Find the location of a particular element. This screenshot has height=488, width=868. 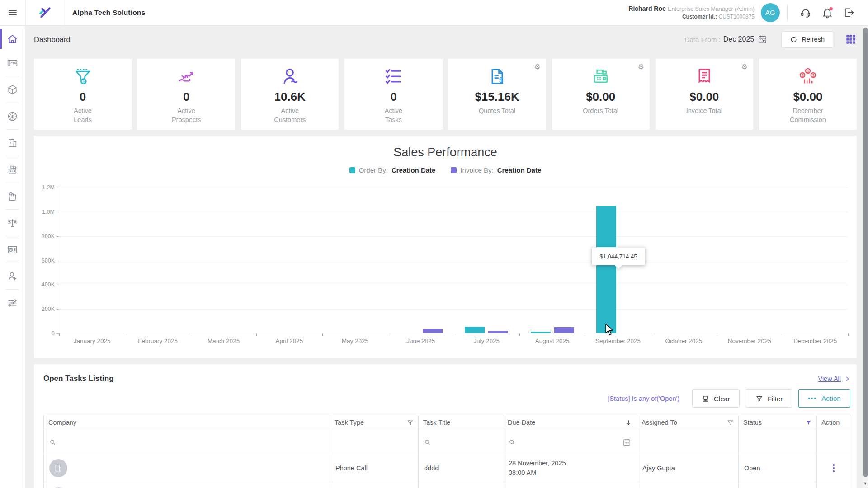

kpi-card-active-leads: $ 0 Active Leads is located at coordinates (83, 94).